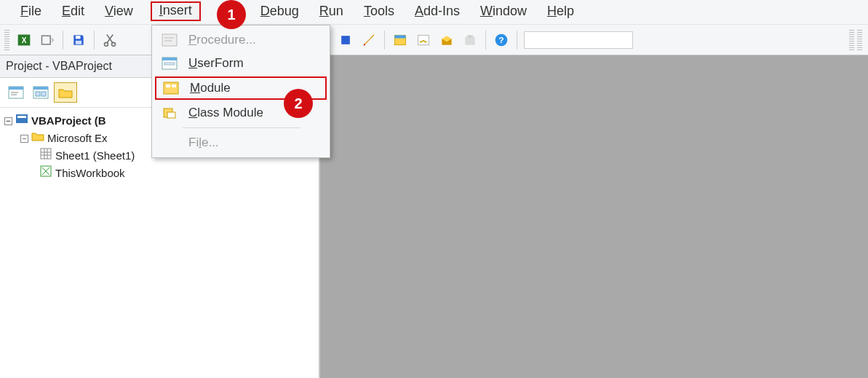  What do you see at coordinates (423, 40) in the screenshot?
I see `properties-window-icon` at bounding box center [423, 40].